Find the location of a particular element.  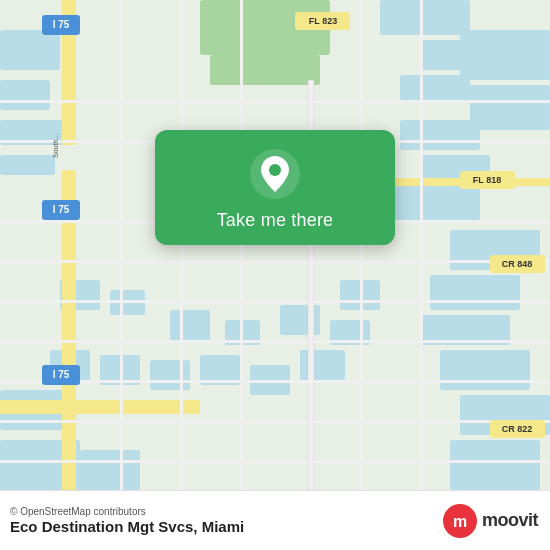

moovit-icon: m is located at coordinates (460, 521).